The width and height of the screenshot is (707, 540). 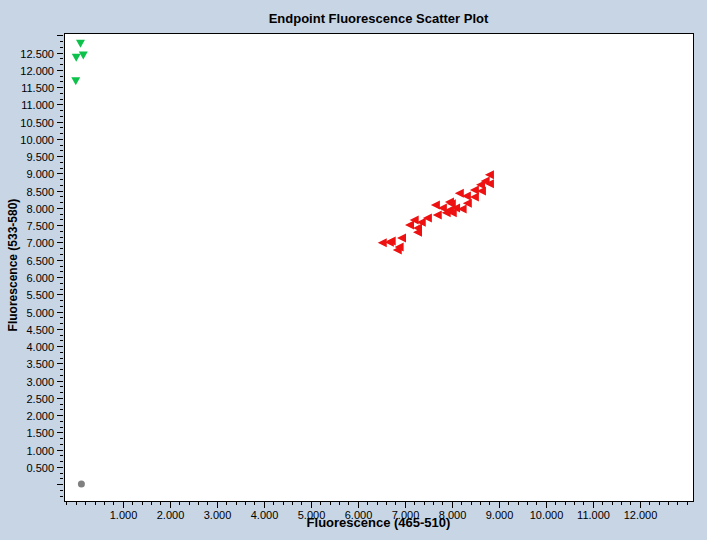 What do you see at coordinates (40, 278) in the screenshot?
I see `y-tick-label: 6.000` at bounding box center [40, 278].